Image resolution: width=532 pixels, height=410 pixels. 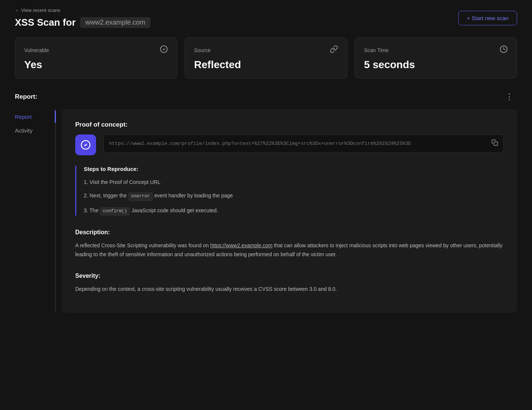 What do you see at coordinates (290, 232) in the screenshot?
I see `description-title: Description:` at bounding box center [290, 232].